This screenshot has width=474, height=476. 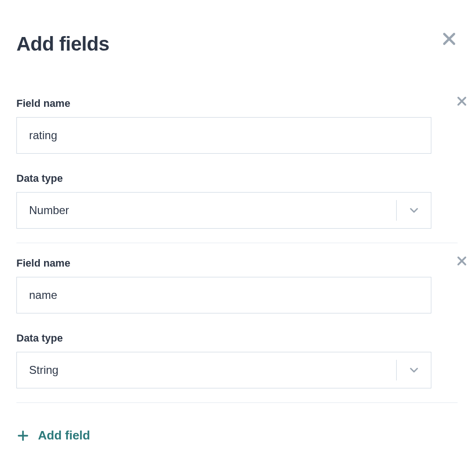 I want to click on plus-icon, so click(x=23, y=436).